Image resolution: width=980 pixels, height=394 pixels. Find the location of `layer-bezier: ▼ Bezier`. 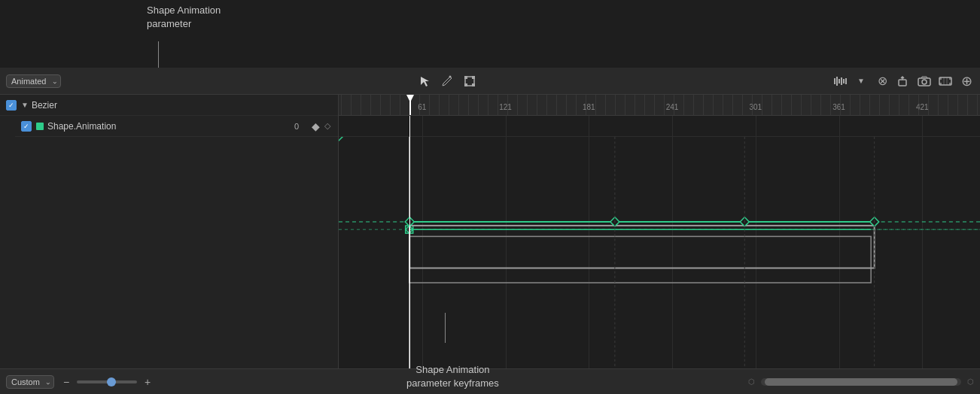

layer-bezier: ▼ Bezier is located at coordinates (169, 105).